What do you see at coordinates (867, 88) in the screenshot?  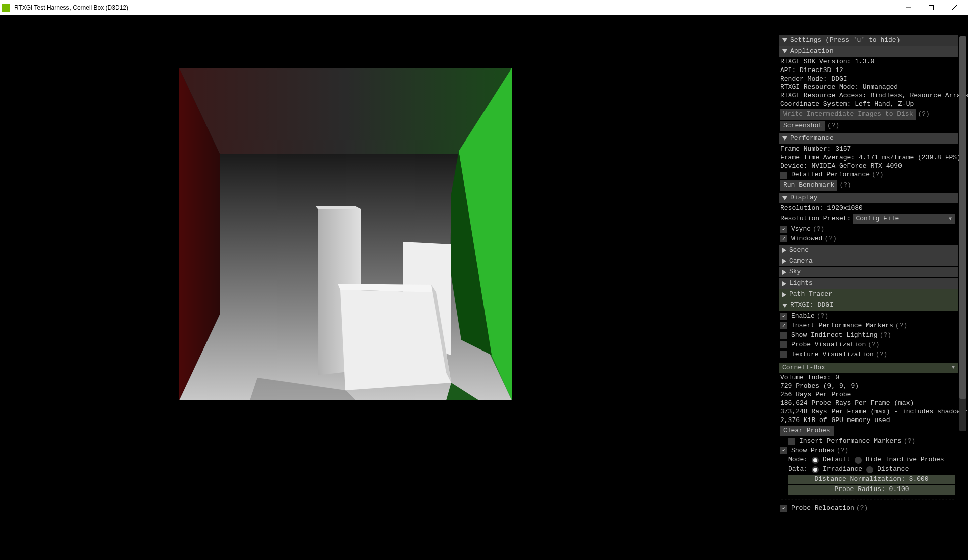 I see `resource-mode: RTXGI Resource Mode: Unmanaged` at bounding box center [867, 88].